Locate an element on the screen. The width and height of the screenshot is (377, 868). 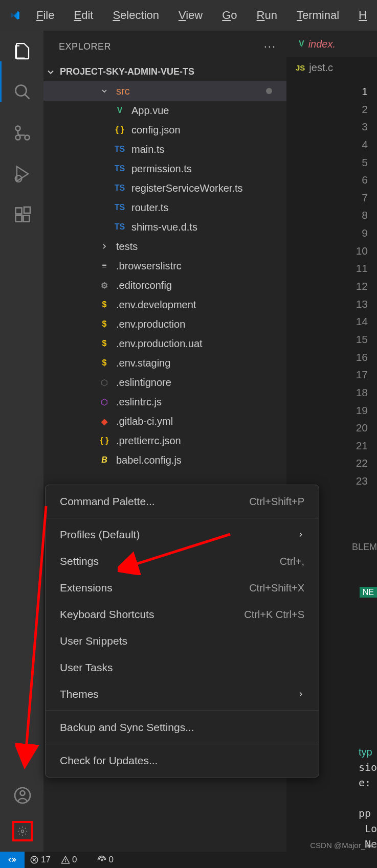
tree-label: babel.config.js is located at coordinates (196, 460).